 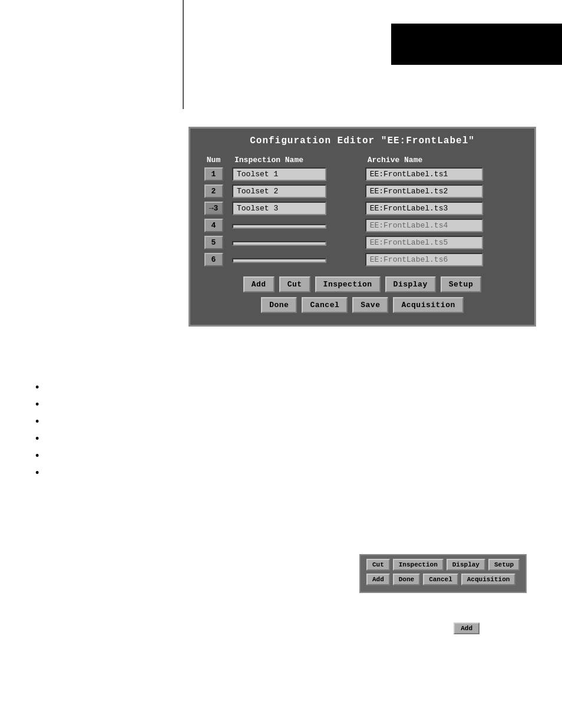 I want to click on row-num-cell: →3, so click(x=213, y=209).